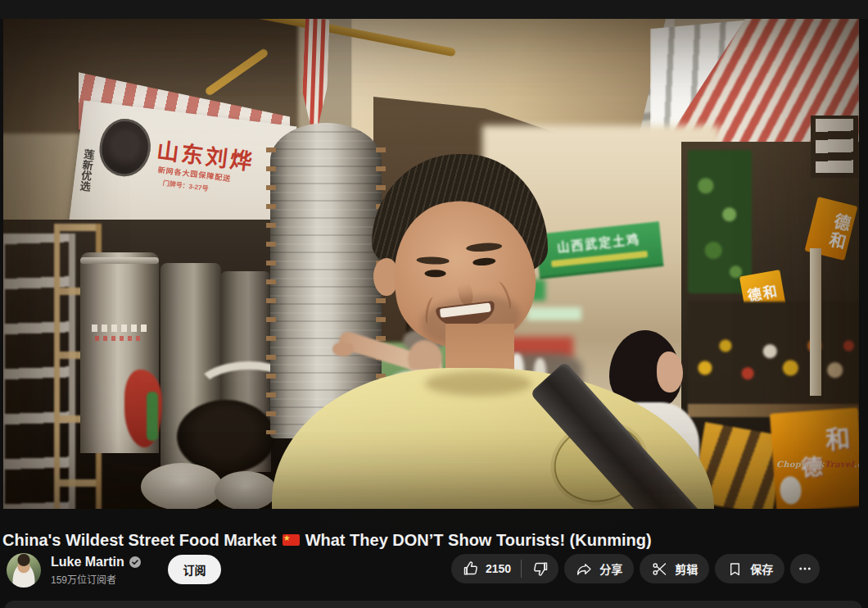  Describe the element at coordinates (773, 411) in the screenshot. I see `counter-edge` at that location.